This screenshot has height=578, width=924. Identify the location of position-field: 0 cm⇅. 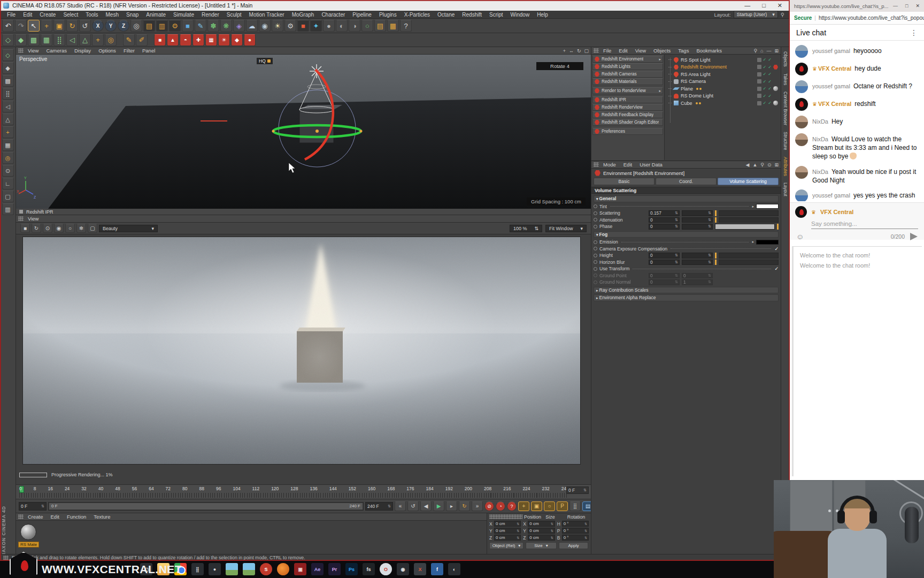
(507, 537).